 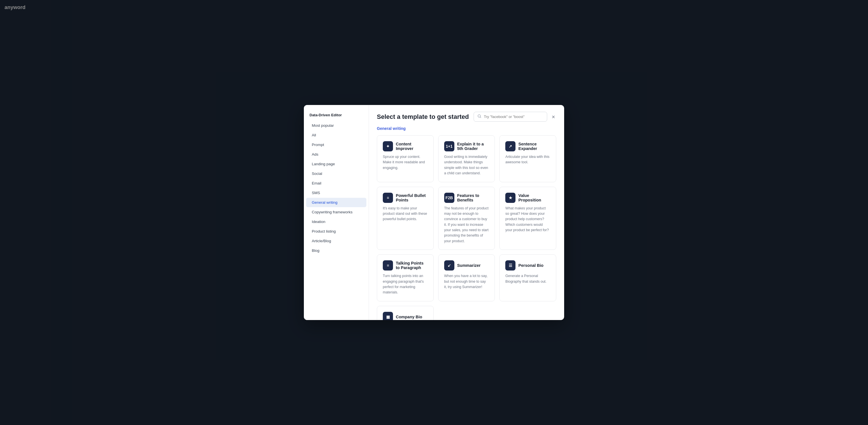 I want to click on card-title-personal-bio: Personal Bio, so click(x=531, y=266).